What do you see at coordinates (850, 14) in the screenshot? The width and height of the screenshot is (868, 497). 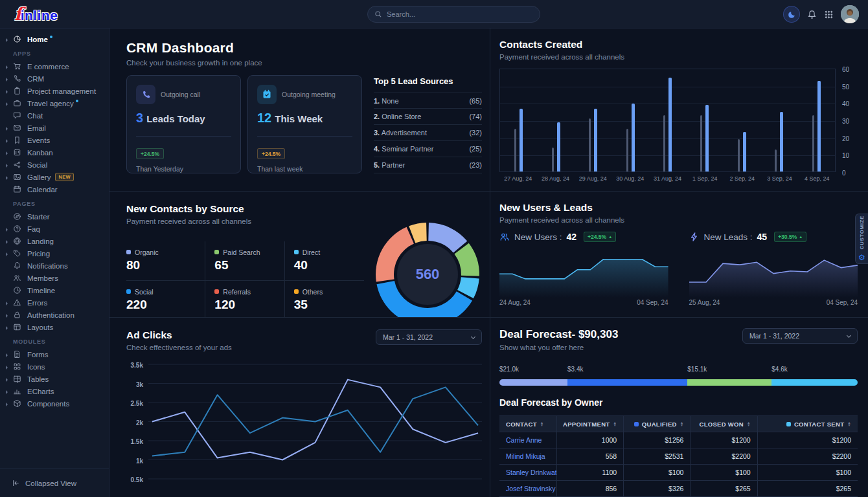 I see `user-avatar` at bounding box center [850, 14].